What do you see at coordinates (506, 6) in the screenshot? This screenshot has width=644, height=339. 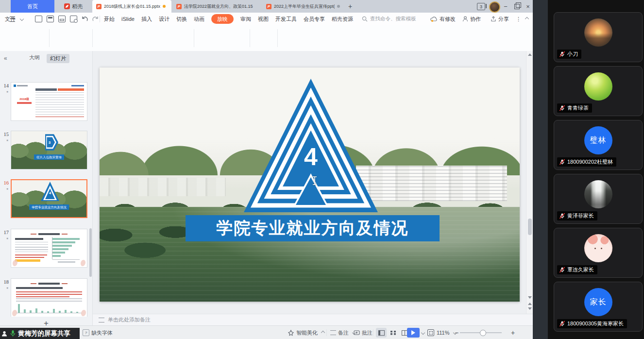 I see `minimize-button: −` at bounding box center [506, 6].